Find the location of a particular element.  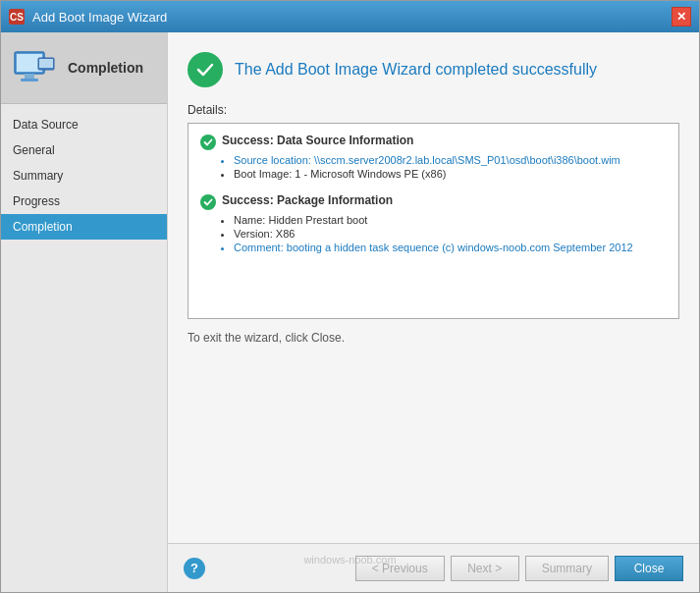

name-bullet: Name: Hidden Prestart boot is located at coordinates (450, 220).